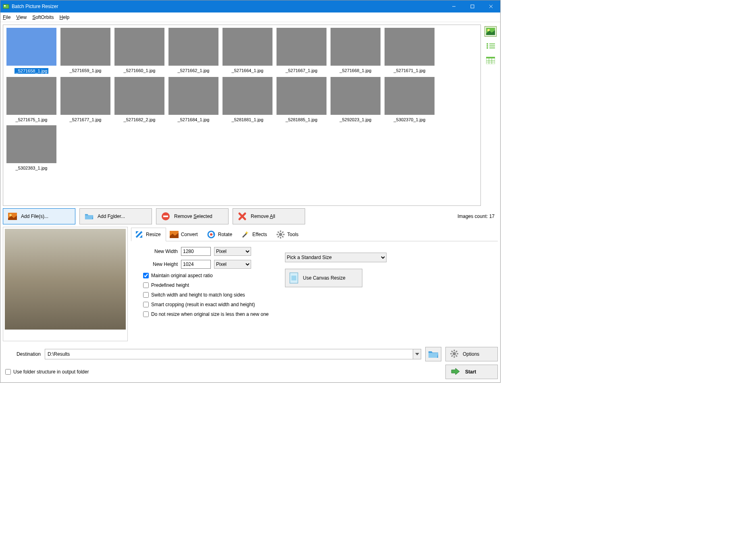 Image resolution: width=732 pixels, height=560 pixels. What do you see at coordinates (410, 120) in the screenshot?
I see `thumbnail-label: _5302370_1.jpg` at bounding box center [410, 120].